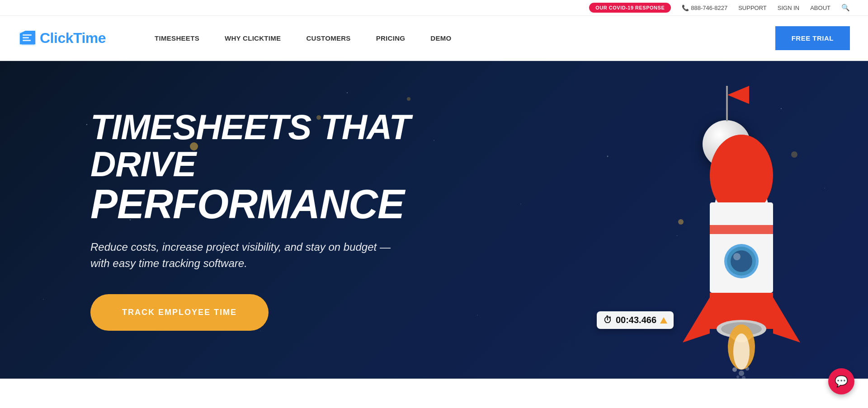 Image resolution: width=868 pixels, height=408 pixels. What do you see at coordinates (685, 8) in the screenshot?
I see `phone-icon: 📞` at bounding box center [685, 8].